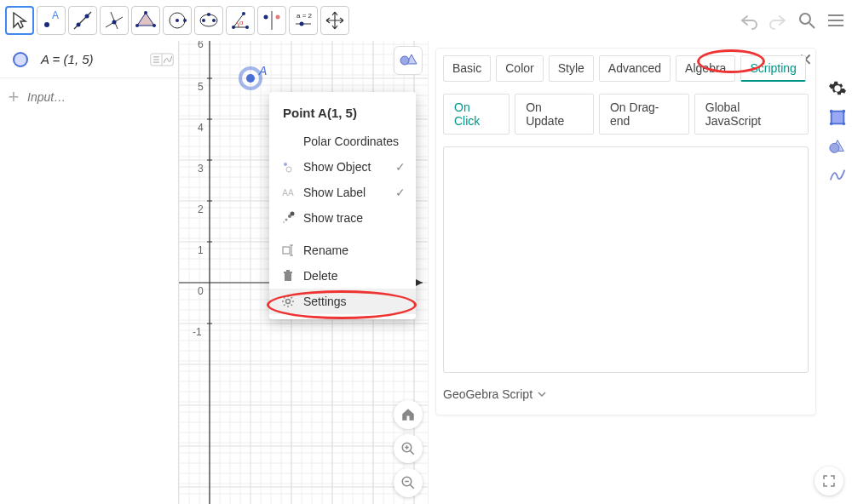 The width and height of the screenshot is (852, 504). What do you see at coordinates (343, 192) in the screenshot?
I see `ctx-show-label: AA Show Label ✓` at bounding box center [343, 192].